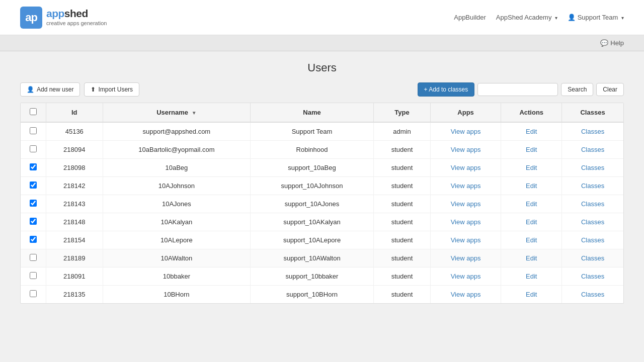  I want to click on page-title: Users, so click(322, 68).